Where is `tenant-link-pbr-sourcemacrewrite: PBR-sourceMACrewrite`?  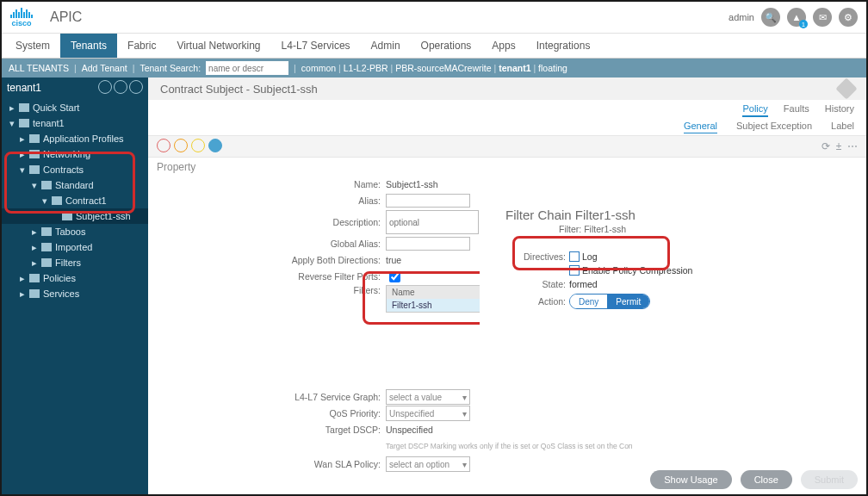 tenant-link-pbr-sourcemacrewrite: PBR-sourceMACrewrite is located at coordinates (443, 68).